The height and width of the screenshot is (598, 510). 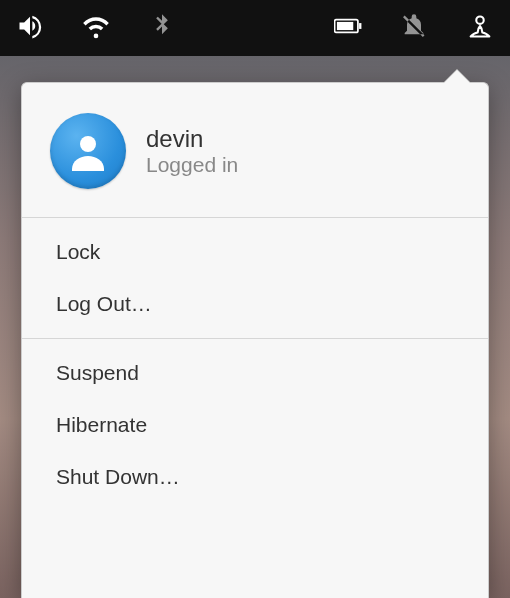 I want to click on suspend-item: Suspend, so click(x=255, y=373).